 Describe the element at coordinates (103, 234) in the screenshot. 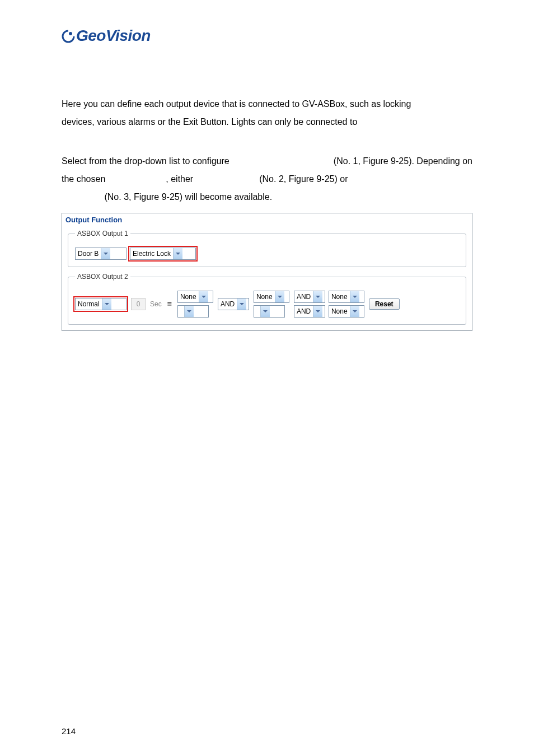

I see `asbox-output-1-legend: ASBOX Output 1` at that location.